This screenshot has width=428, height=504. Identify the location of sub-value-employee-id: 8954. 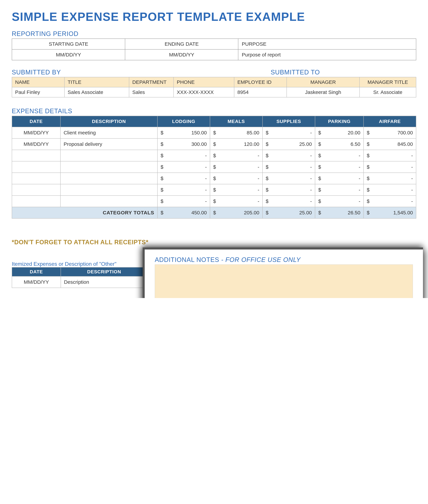
(261, 92).